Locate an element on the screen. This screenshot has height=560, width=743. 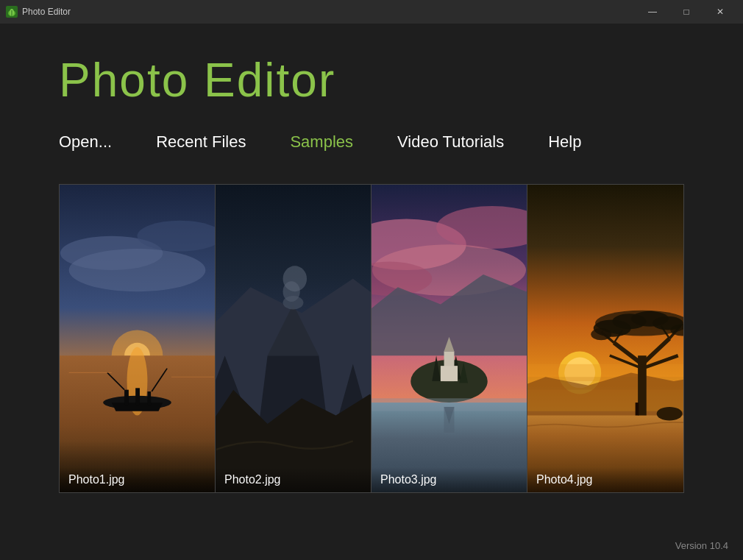
nav-help: Help is located at coordinates (565, 142).